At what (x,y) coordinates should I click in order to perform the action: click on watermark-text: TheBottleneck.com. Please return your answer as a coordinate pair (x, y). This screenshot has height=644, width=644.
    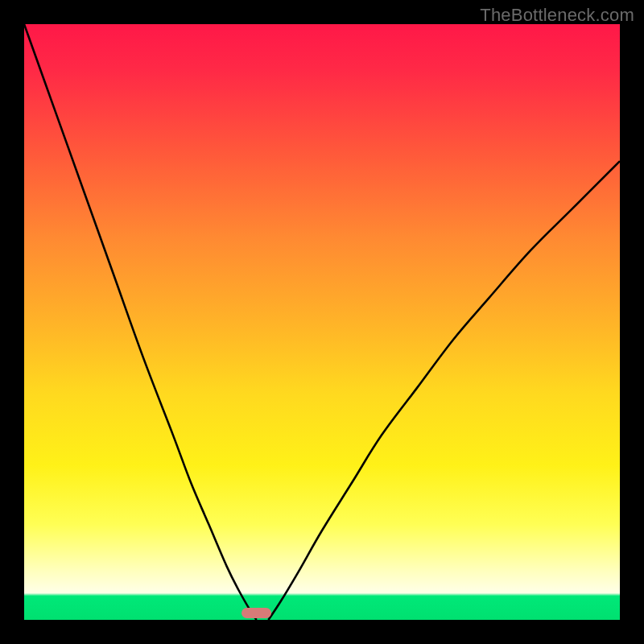
    Looking at the image, I should click on (557, 15).